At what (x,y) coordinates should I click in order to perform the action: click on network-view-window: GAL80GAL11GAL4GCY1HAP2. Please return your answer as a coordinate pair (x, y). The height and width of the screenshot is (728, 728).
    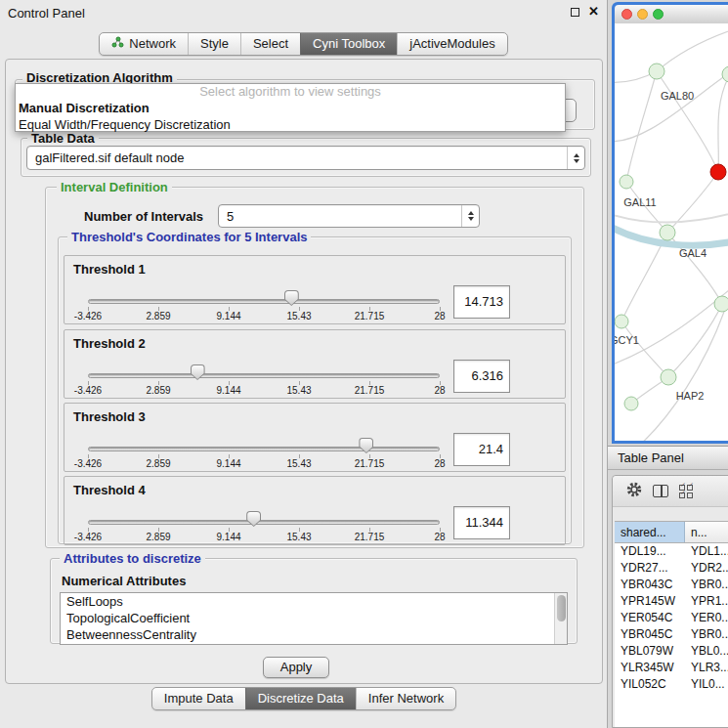
    Looking at the image, I should click on (670, 223).